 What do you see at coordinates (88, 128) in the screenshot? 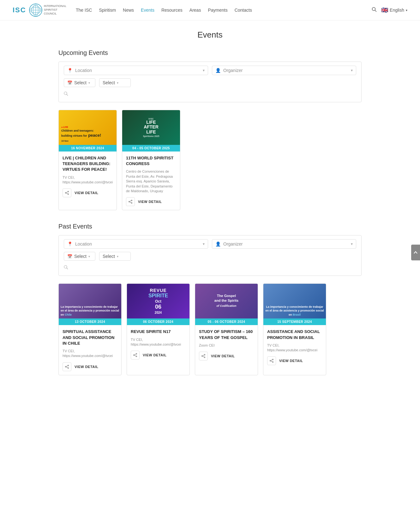
I see `upcoming-event-img-0: ● LIVE Children and teenagers:building v…` at bounding box center [88, 128].